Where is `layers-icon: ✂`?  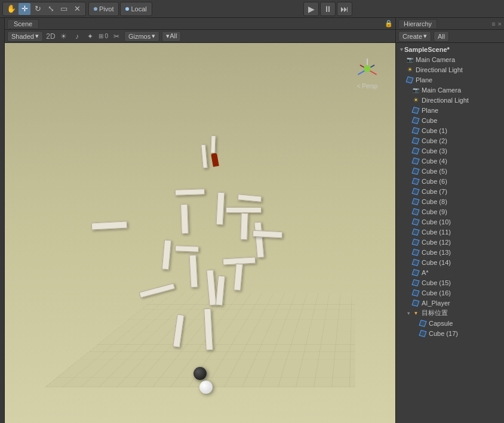
layers-icon: ✂ is located at coordinates (116, 36).